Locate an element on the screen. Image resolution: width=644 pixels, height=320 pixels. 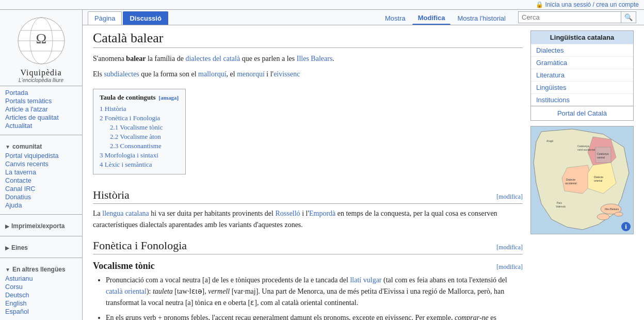
svg-text: oriental is located at coordinates (598, 181).